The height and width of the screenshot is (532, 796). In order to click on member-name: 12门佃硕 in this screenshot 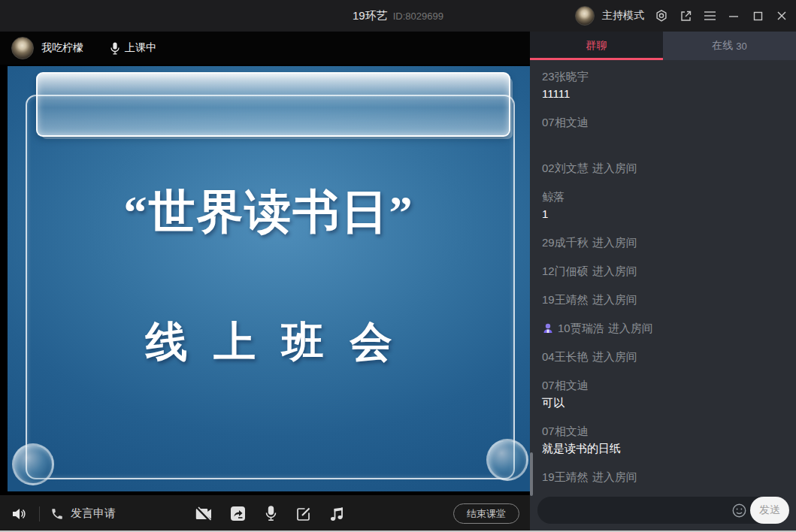, I will do `click(565, 271)`.